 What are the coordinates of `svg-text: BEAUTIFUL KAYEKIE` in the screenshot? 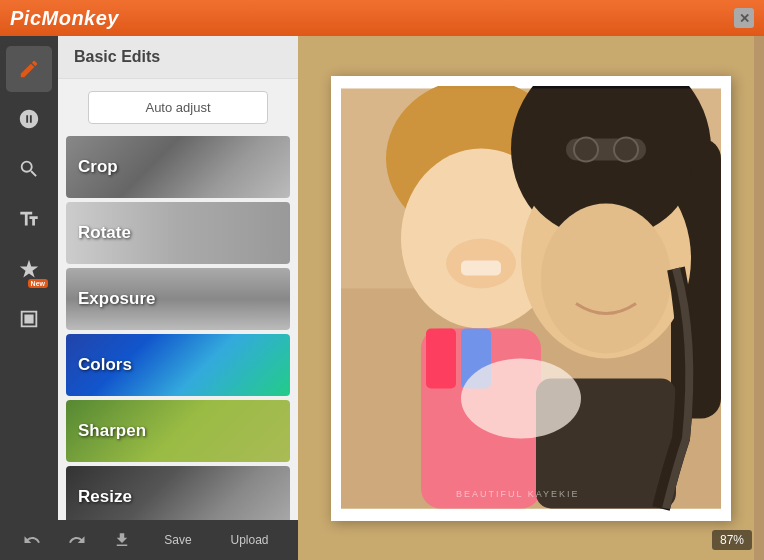 It's located at (518, 493).